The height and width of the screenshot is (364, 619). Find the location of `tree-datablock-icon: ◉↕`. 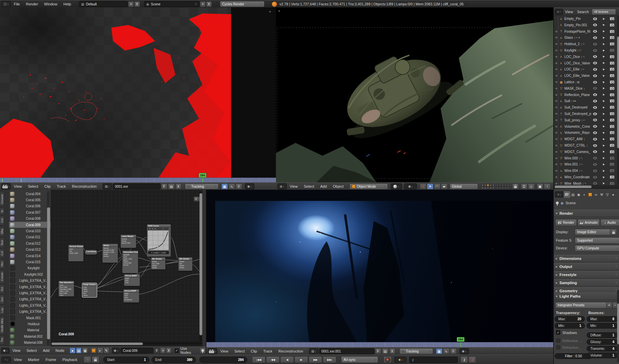

tree-datablock-icon: ◉↕ is located at coordinates (116, 351).